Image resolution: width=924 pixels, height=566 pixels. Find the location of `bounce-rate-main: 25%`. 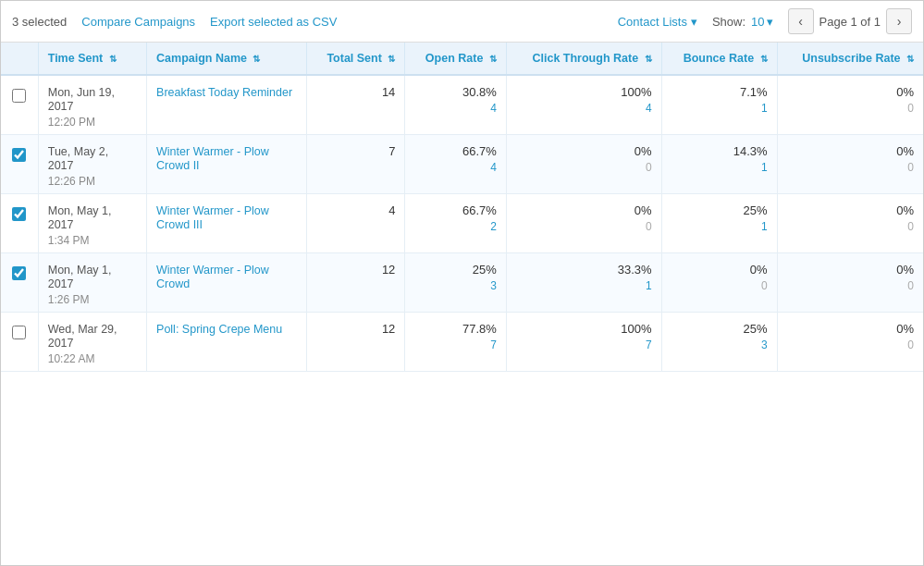

bounce-rate-main: 25% is located at coordinates (720, 329).